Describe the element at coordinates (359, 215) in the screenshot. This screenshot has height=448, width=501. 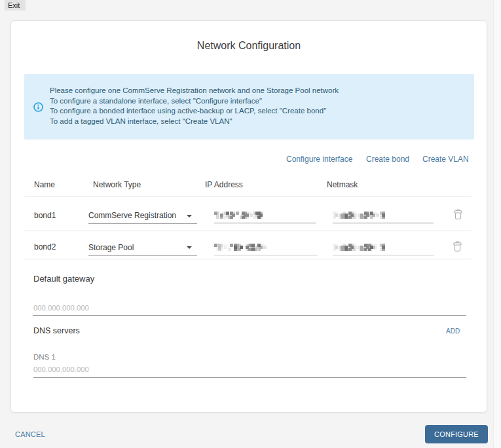
I see `svg-text: 255.255.240.0` at that location.